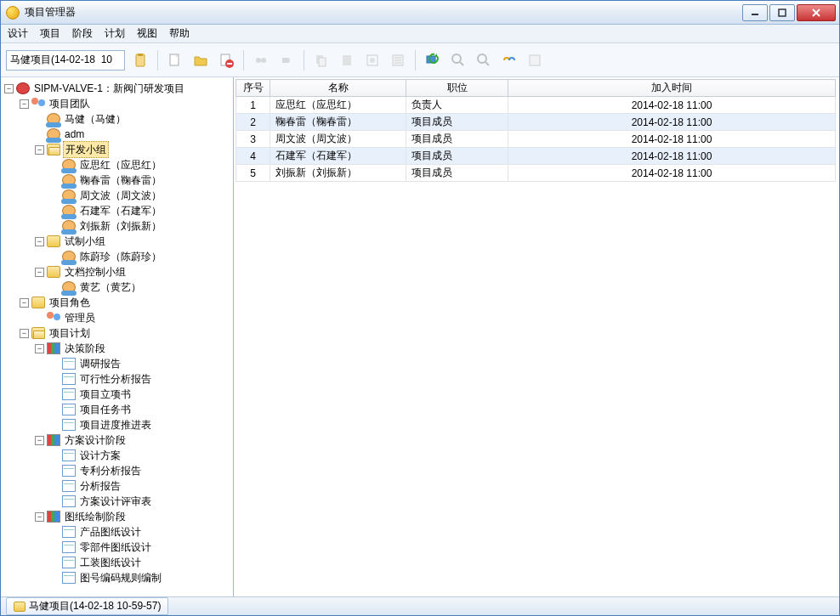 Image resolution: width=840 pixels, height=616 pixels. Describe the element at coordinates (536, 156) in the screenshot. I see `table-row: 4石建军（石建军）项目成员2014-02-18 11:00` at that location.